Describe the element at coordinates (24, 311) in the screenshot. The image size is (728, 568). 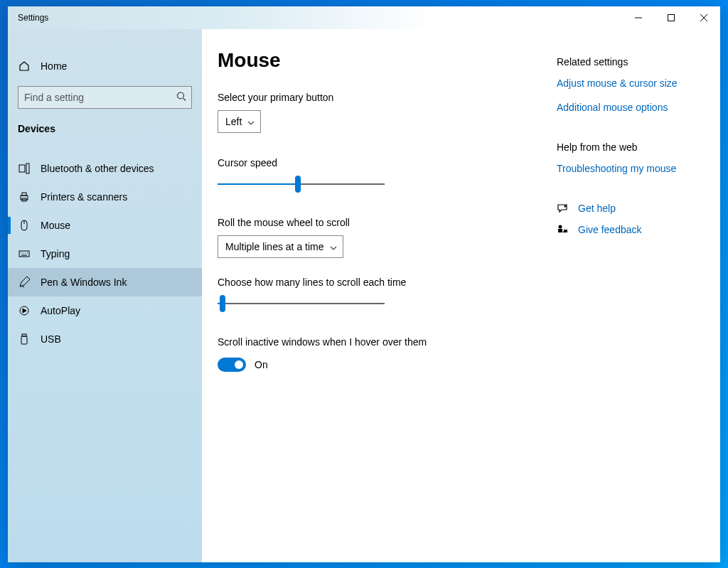
I see `autoplay-icon` at that location.